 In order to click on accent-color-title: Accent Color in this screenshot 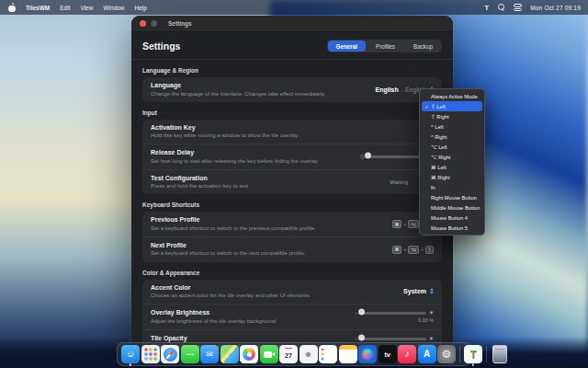, I will do `click(231, 287)`.